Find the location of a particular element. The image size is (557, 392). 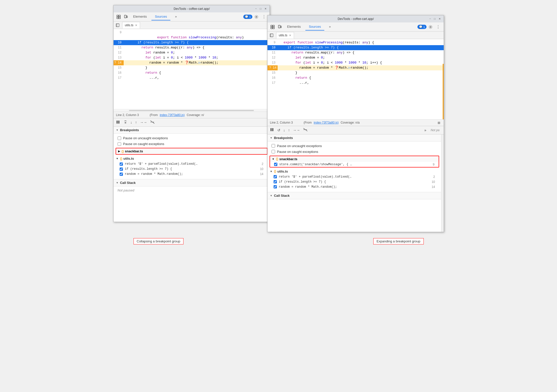

more-debug-btn-right: » is located at coordinates (425, 130).